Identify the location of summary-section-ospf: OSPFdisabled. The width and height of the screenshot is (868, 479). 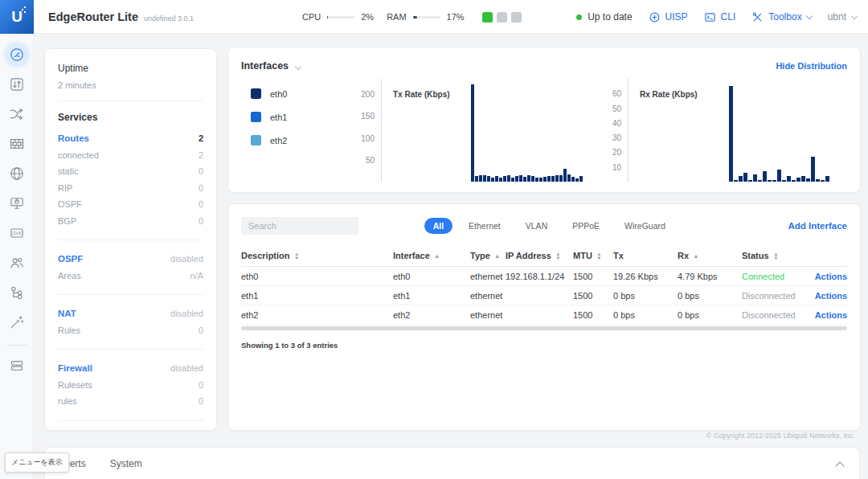
(130, 259).